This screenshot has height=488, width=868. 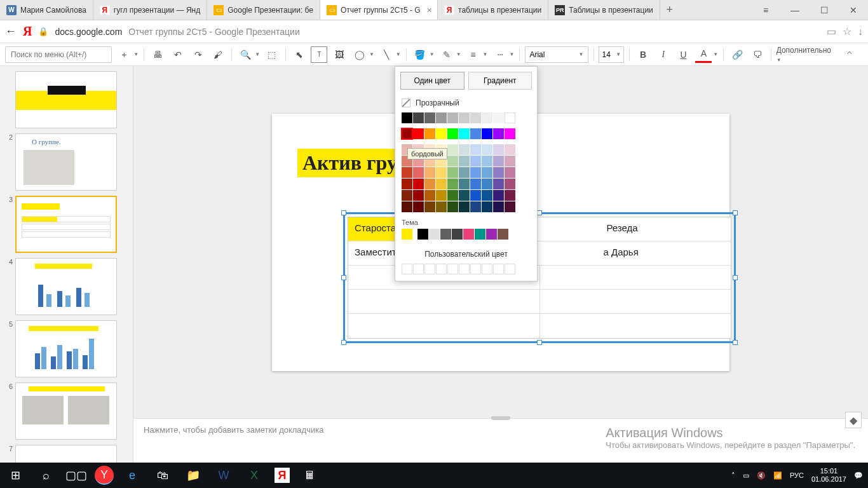 I want to click on taskbar-app: X, so click(x=254, y=475).